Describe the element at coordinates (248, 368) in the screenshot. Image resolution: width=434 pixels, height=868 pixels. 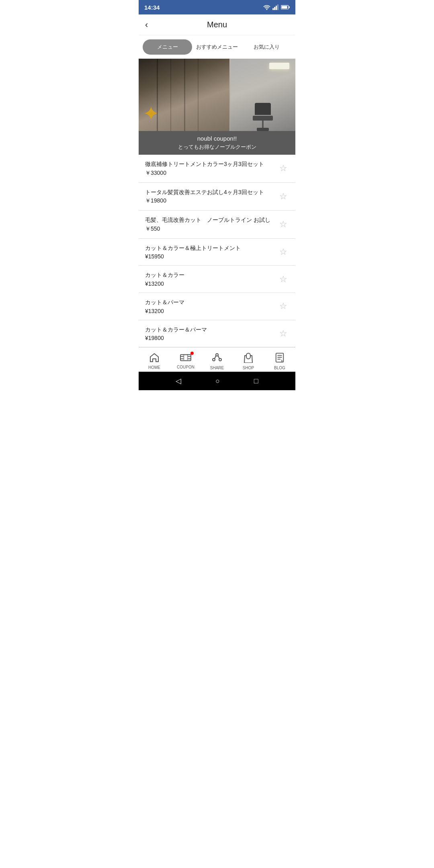
I see `nav-shop-label: SHOP` at that location.